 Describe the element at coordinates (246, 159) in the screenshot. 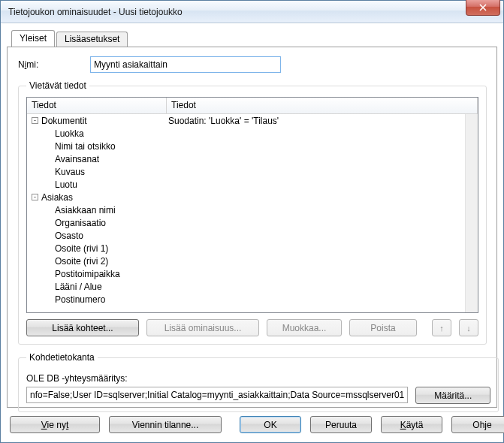

I see `tree-row: Avainsanat` at that location.